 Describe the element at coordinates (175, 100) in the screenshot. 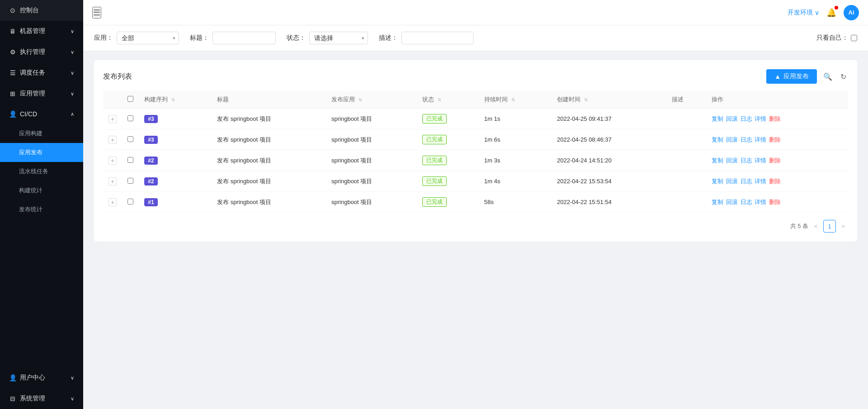

I see `th-build-seq: 构建序列 ⇅` at that location.